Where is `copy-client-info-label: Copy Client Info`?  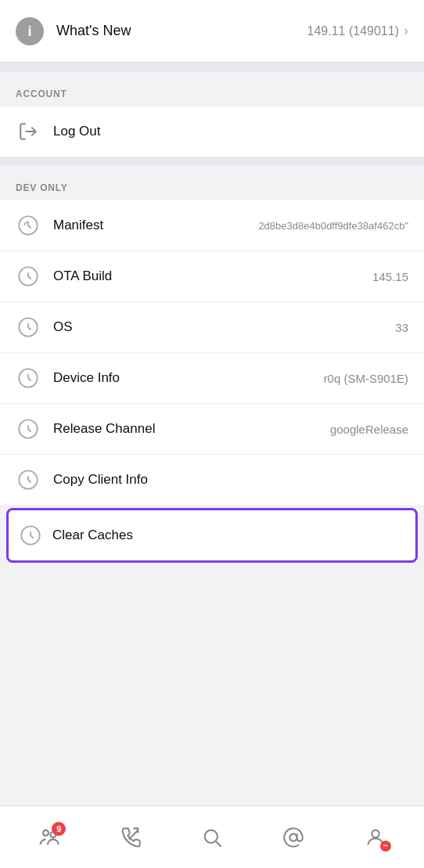
copy-client-info-label: Copy Client Info is located at coordinates (231, 480).